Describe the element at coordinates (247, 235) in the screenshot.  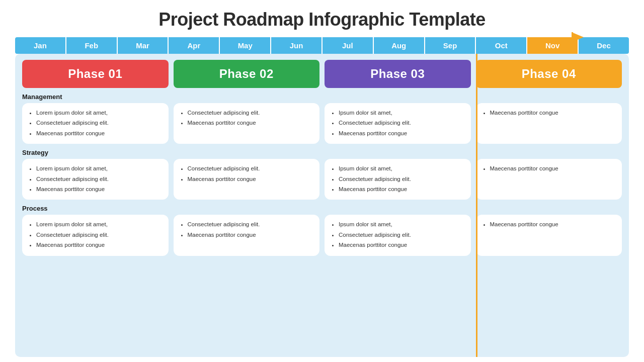
I see `card-2-1: Consectetuer adipiscing elit.Maecenas po…` at that location.